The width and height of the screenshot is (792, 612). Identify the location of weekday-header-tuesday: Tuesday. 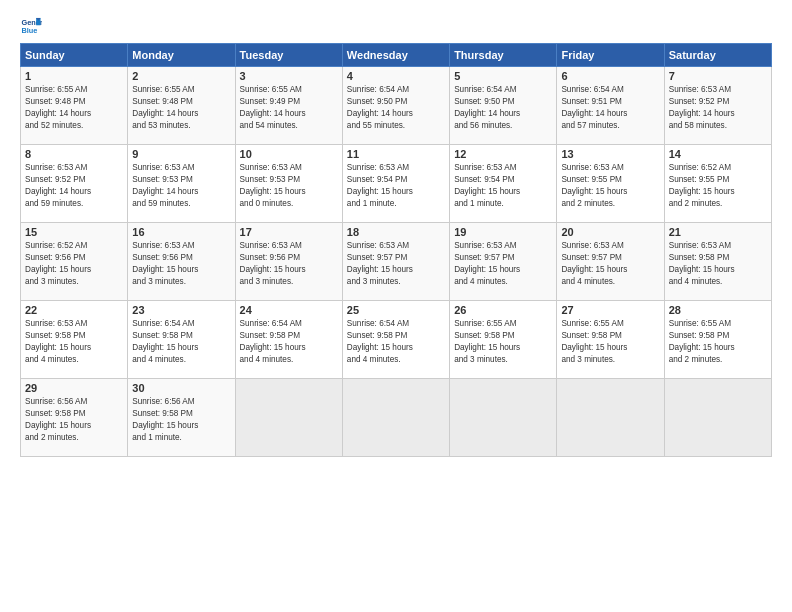
(288, 56).